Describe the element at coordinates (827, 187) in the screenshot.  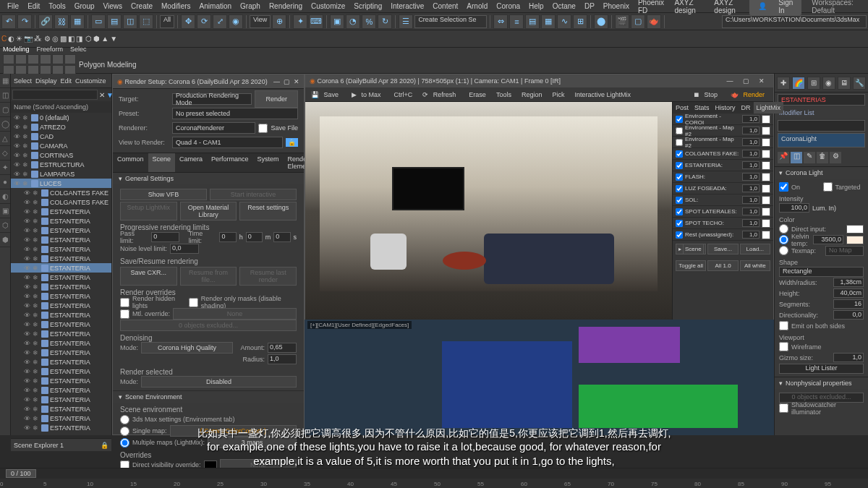
I see `targeted-checkbox` at that location.